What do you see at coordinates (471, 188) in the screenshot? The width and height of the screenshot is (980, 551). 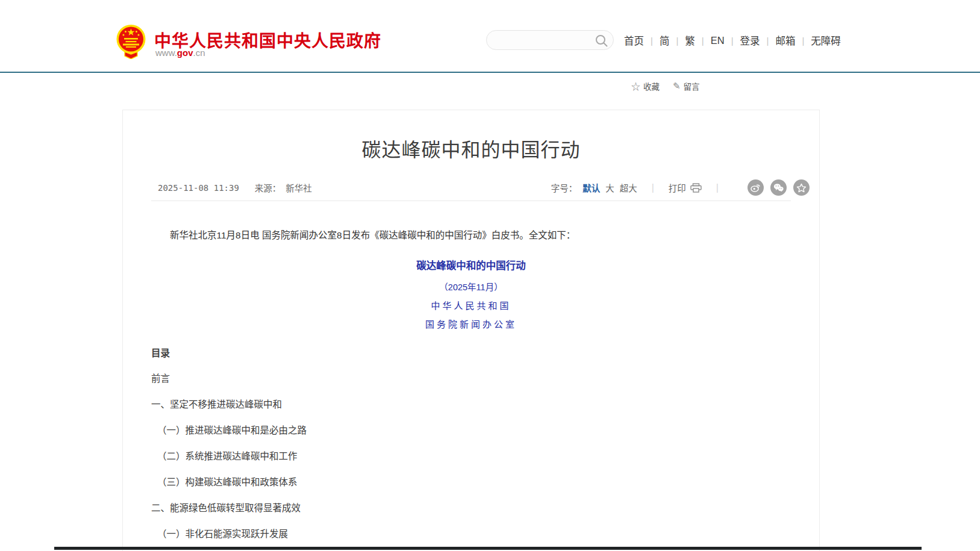 I see `article-meta-row: 2025-11-08 11:39 来源： 新华社 字号： 默认 大 超大 | 打…` at bounding box center [471, 188].